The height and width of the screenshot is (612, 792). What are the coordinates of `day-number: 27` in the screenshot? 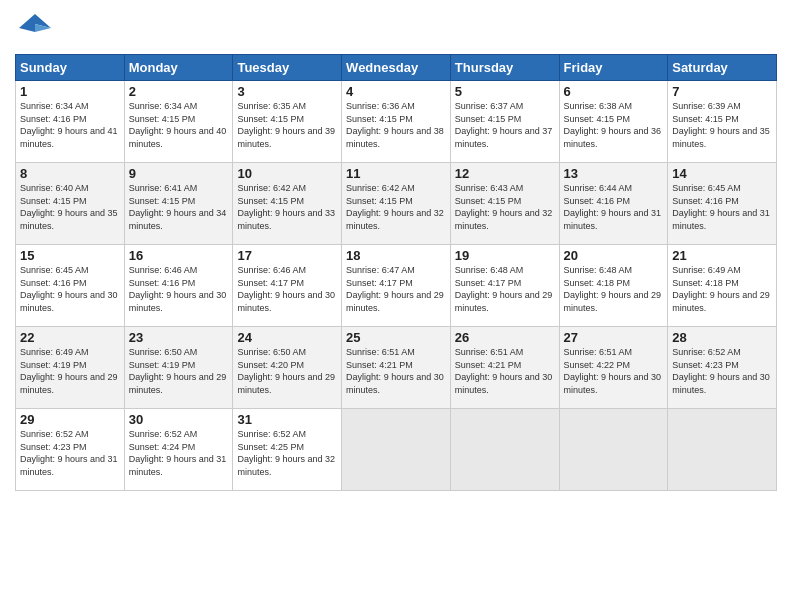 It's located at (614, 338).